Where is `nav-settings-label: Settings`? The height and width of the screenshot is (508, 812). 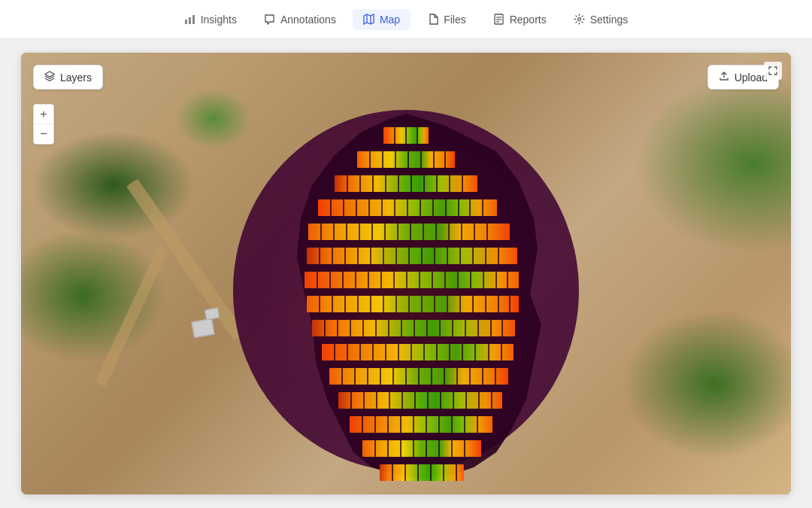
nav-settings-label: Settings is located at coordinates (609, 20).